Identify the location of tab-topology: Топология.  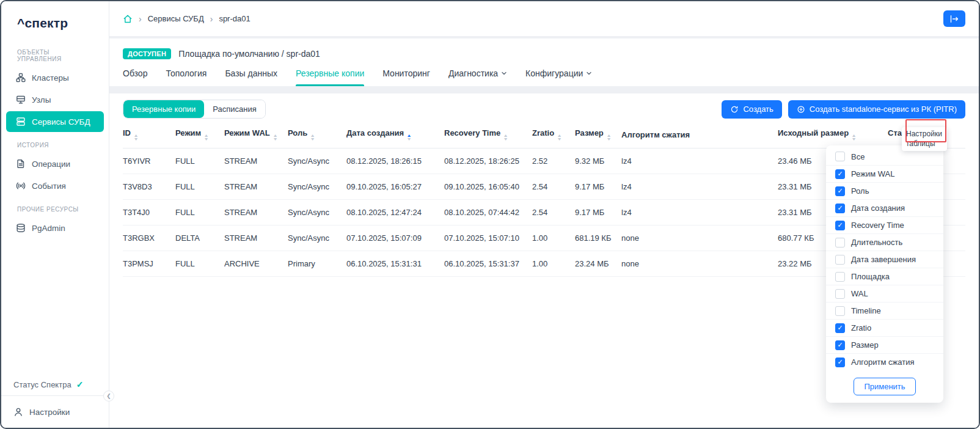
(186, 77).